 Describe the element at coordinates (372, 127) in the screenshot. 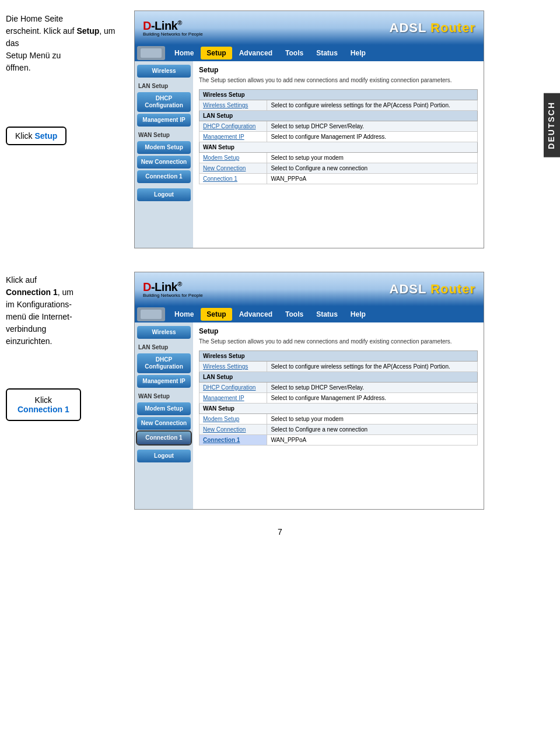

I see `dhcp-desc: Select to setup DHCP Server/Relay.` at that location.